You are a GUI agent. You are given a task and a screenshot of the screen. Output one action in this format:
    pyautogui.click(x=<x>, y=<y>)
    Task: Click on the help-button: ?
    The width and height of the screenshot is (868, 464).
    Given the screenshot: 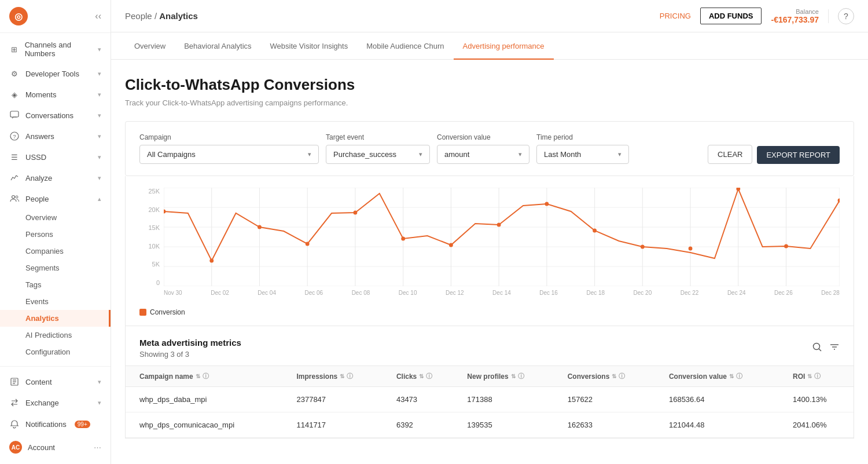 What is the action you would take?
    pyautogui.click(x=846, y=16)
    